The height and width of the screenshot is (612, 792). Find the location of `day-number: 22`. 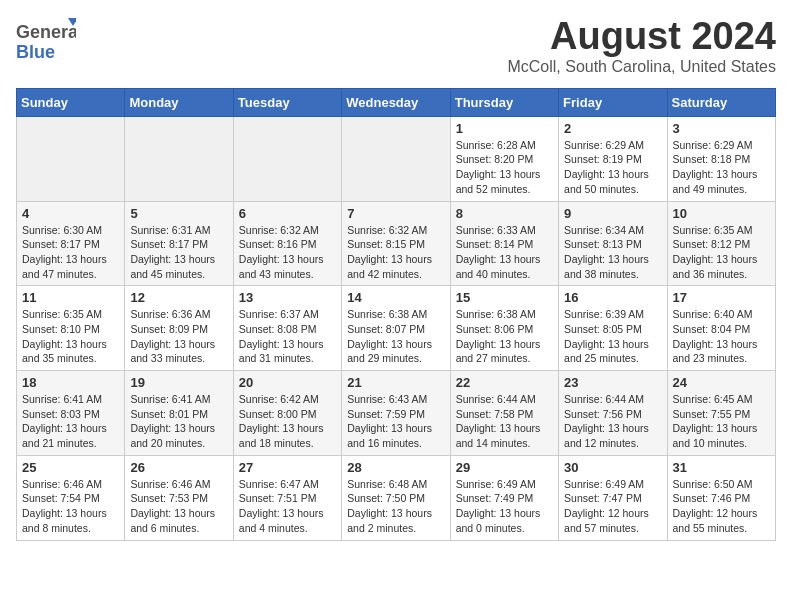

day-number: 22 is located at coordinates (504, 382).